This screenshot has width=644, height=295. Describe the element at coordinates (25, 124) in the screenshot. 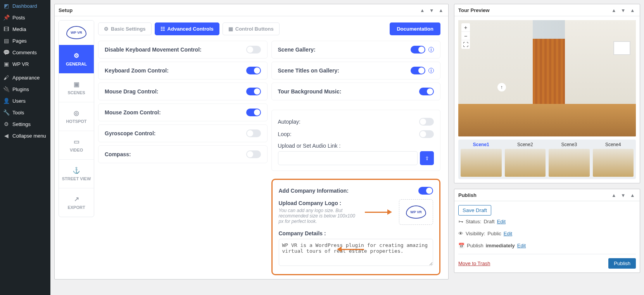

I see `wp-menu-item-settings: ⚙Settings` at that location.